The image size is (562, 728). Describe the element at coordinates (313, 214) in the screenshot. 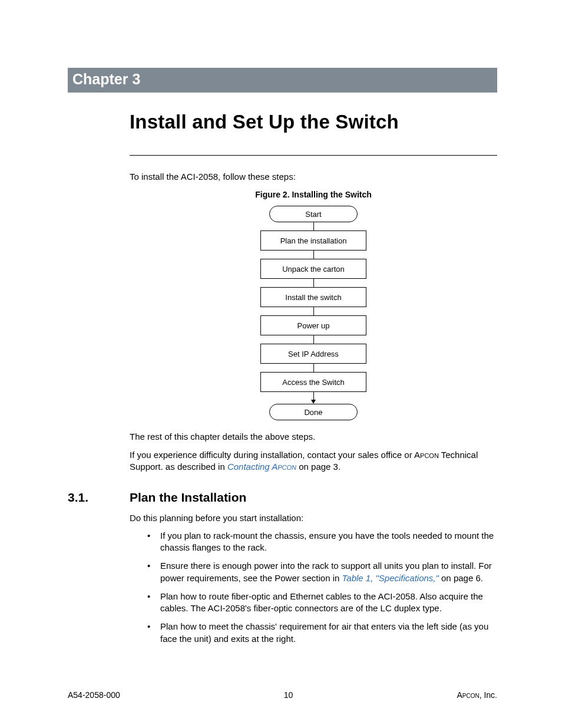

I see `flow-start: Start` at that location.